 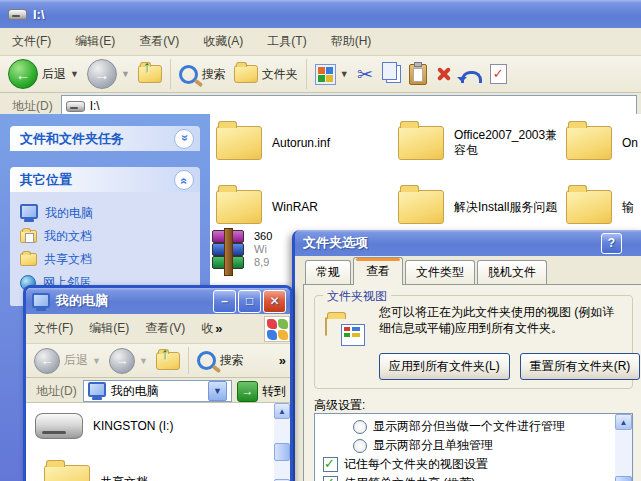 What do you see at coordinates (418, 74) in the screenshot?
I see `paste-button` at bounding box center [418, 74].